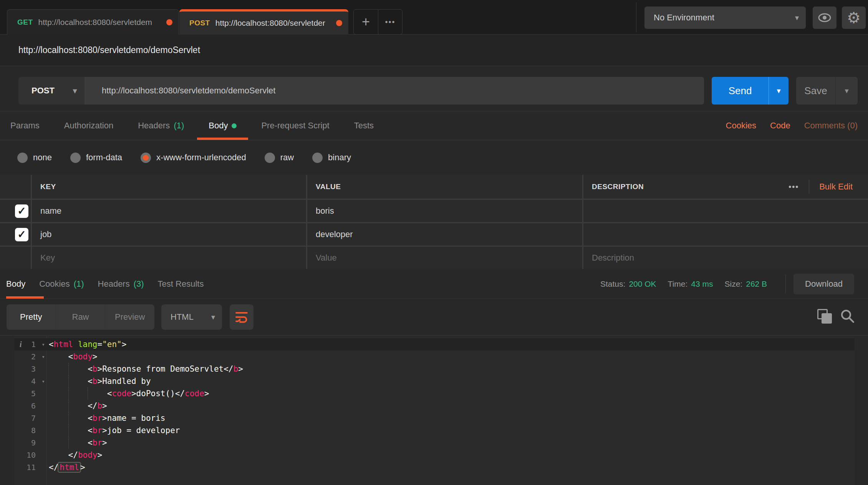 The image size is (868, 485). Describe the element at coordinates (30, 430) in the screenshot. I see `line-gutter: 8` at that location.